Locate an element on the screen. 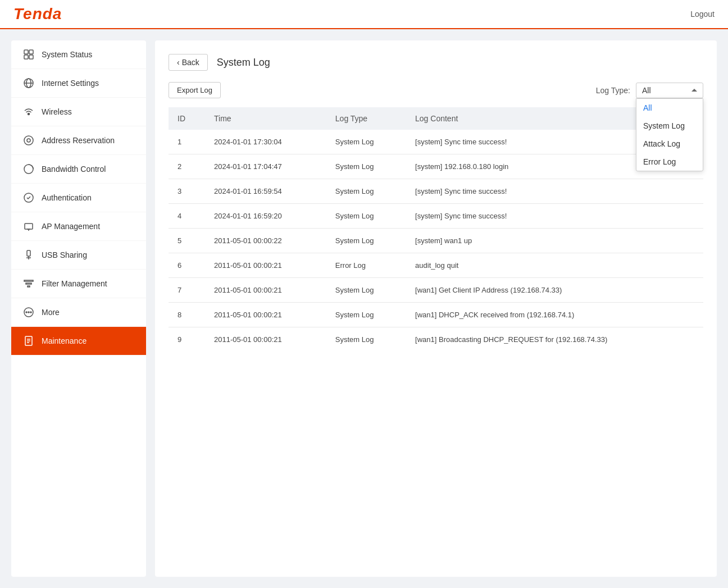 The height and width of the screenshot is (588, 728). table-row: 92011-05-01 00:00:21System Log[wan1] Bro… is located at coordinates (436, 340).